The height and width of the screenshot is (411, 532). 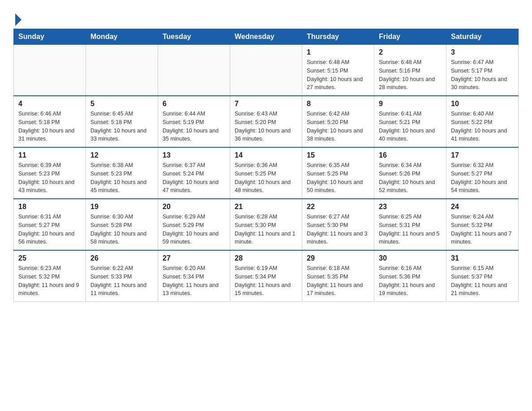 What do you see at coordinates (410, 126) in the screenshot?
I see `day-info: Sunrise: 6:41 AM Sunset: 5:21 PM Dayligh…` at bounding box center [410, 126].